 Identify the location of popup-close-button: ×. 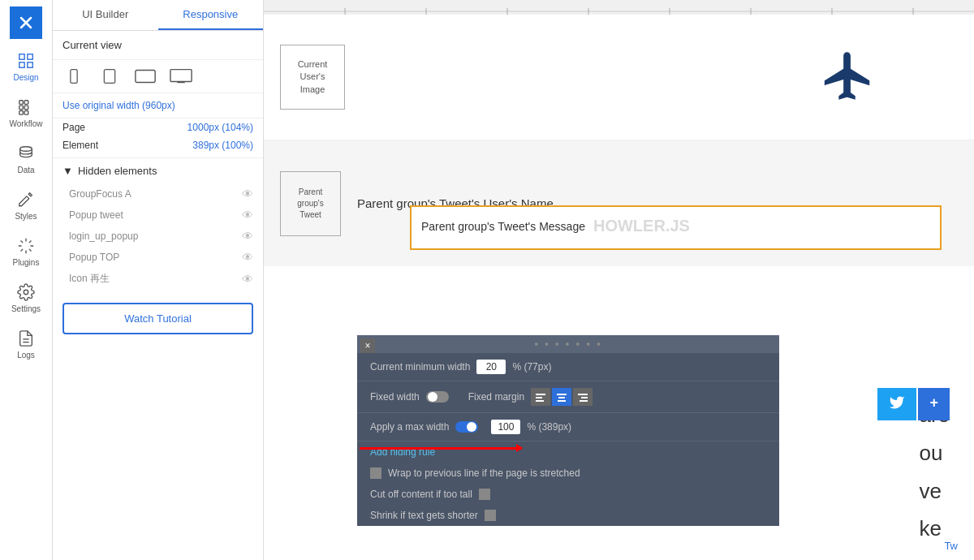
(368, 346).